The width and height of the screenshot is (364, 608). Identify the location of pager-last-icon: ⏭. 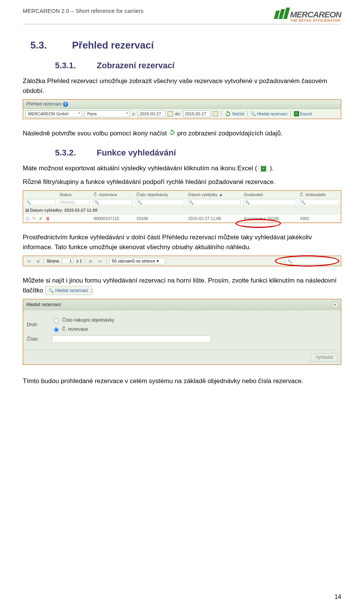
(100, 261).